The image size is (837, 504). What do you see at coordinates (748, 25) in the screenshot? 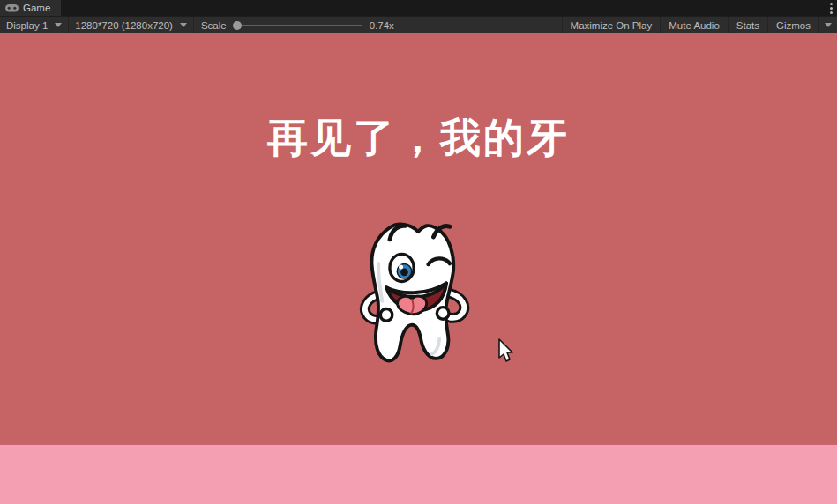
I see `stats-button: Stats` at bounding box center [748, 25].